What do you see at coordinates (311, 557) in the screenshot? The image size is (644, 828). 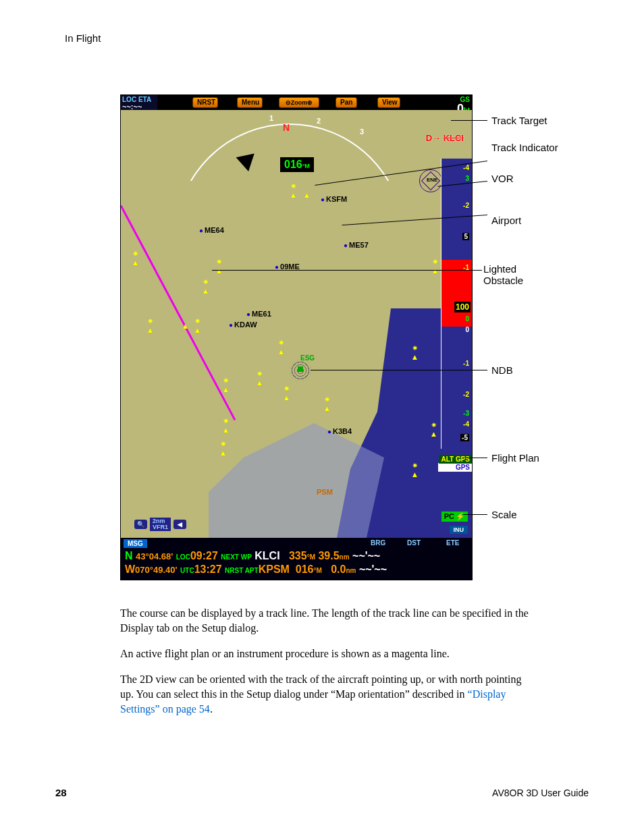 I see `brg-unit: °M` at bounding box center [311, 557].